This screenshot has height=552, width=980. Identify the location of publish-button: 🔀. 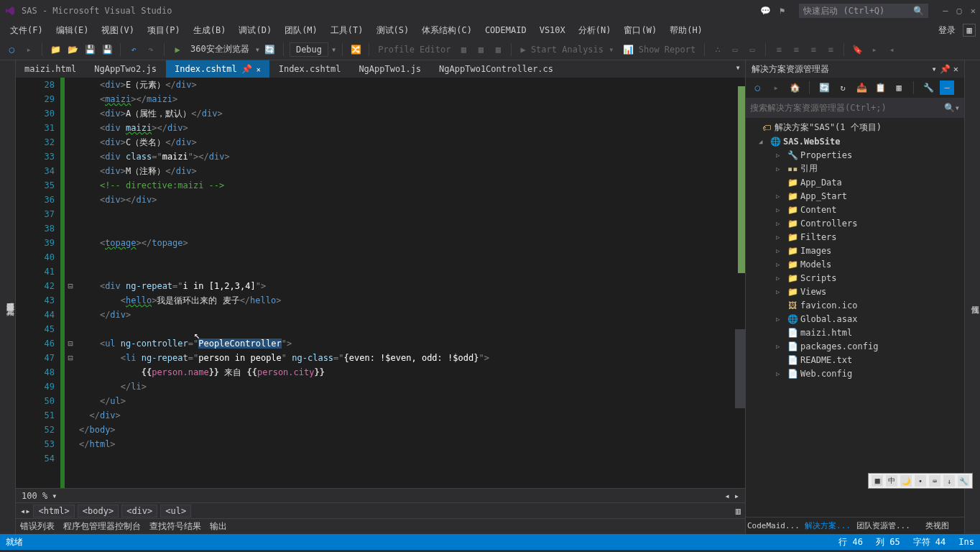
(356, 50).